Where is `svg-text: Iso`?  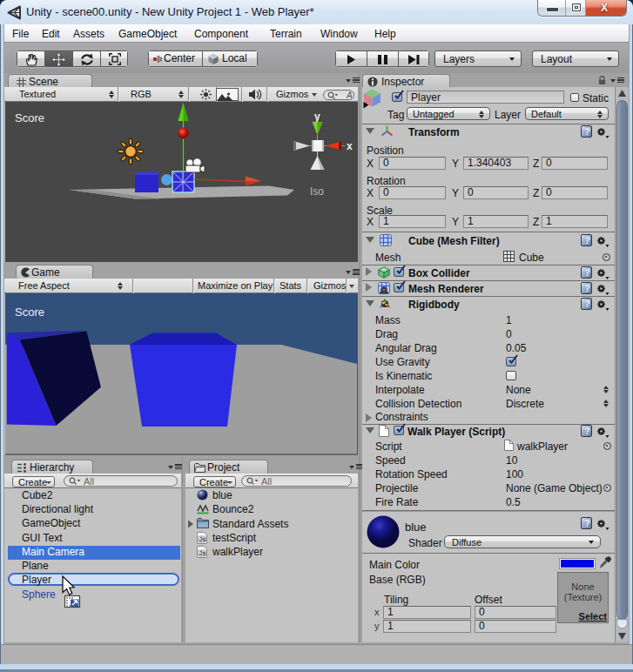
svg-text: Iso is located at coordinates (317, 192).